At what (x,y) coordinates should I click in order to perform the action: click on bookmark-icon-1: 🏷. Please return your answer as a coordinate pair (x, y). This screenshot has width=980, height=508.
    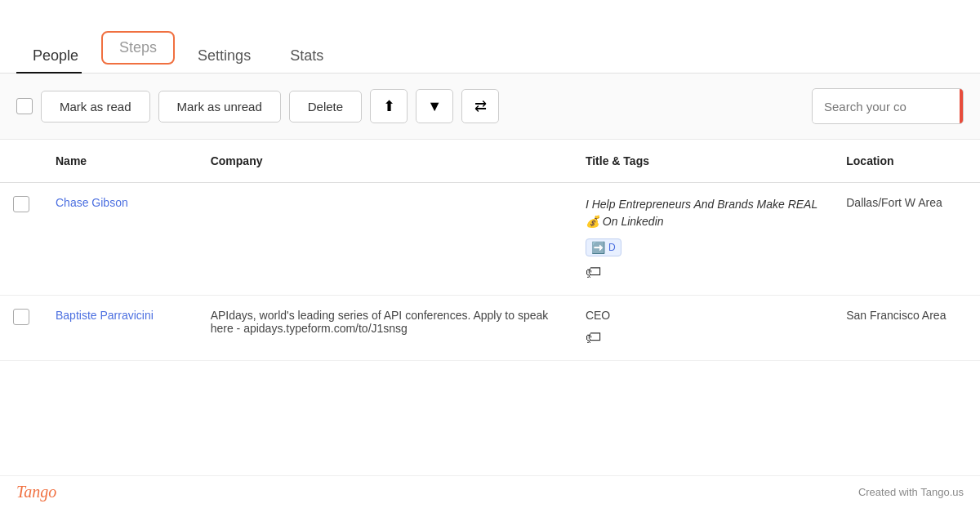
    Looking at the image, I should click on (702, 273).